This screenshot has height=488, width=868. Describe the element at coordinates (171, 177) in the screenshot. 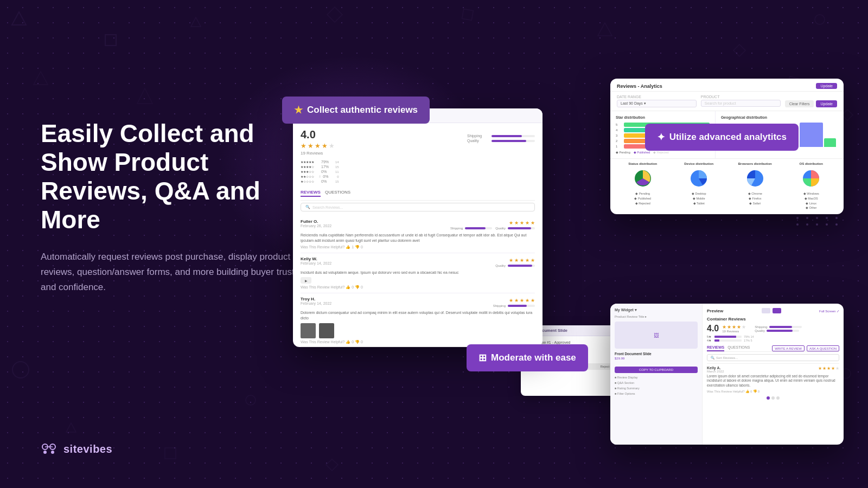

I see `hero-heading: Easily Collect and Show Product Reviews,…` at that location.